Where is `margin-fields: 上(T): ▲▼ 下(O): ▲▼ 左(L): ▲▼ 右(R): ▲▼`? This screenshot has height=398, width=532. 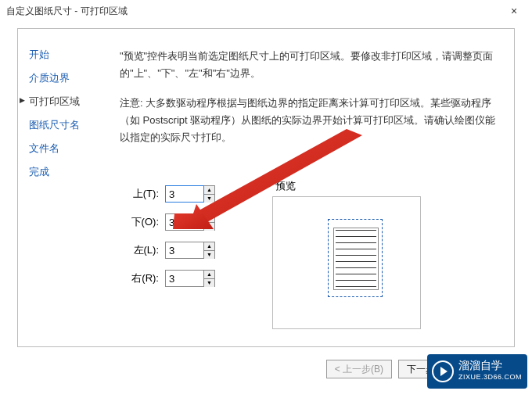 margin-fields: 上(T): ▲▼ 下(O): ▲▼ 左(L): ▲▼ 右(R): ▲▼ is located at coordinates (167, 242).